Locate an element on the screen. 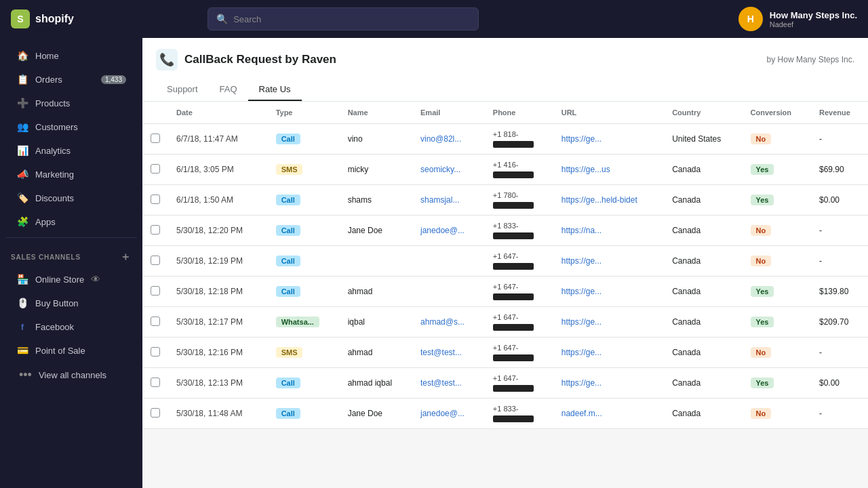 This screenshot has width=868, height=488. table-row: 5/30/18, 12:18 PM Call ahmad +1 647- htt… is located at coordinates (505, 291).